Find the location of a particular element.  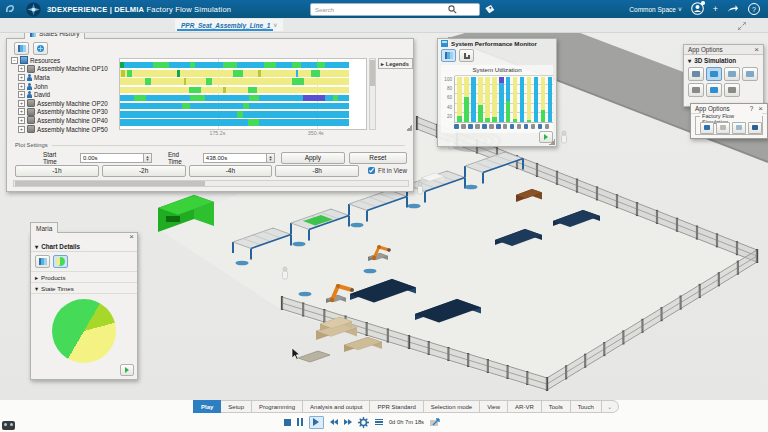

action-tab-play: Play is located at coordinates (207, 406).